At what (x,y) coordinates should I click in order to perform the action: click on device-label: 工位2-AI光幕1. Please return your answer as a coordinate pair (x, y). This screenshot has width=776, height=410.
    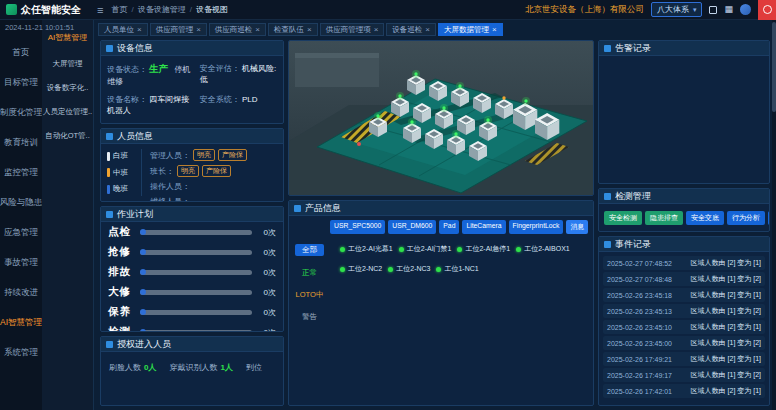
    Looking at the image, I should click on (370, 249).